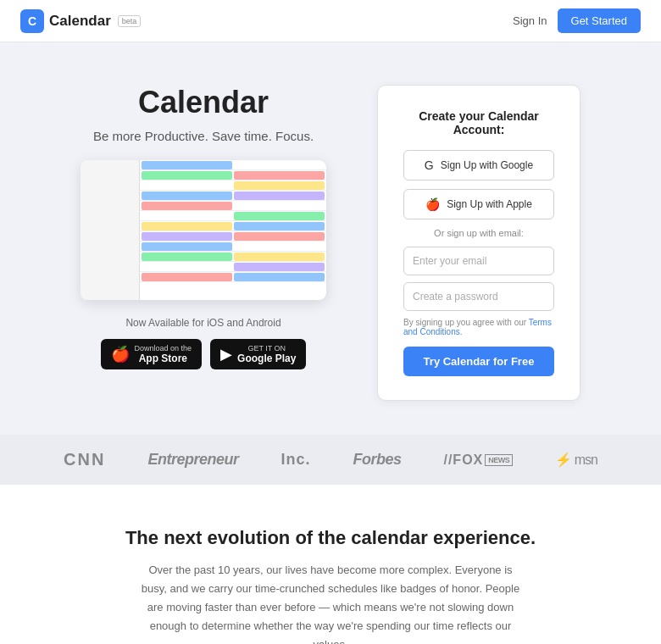 The width and height of the screenshot is (661, 644). What do you see at coordinates (576, 20) in the screenshot?
I see `nav-right: Sign In Get Started` at bounding box center [576, 20].